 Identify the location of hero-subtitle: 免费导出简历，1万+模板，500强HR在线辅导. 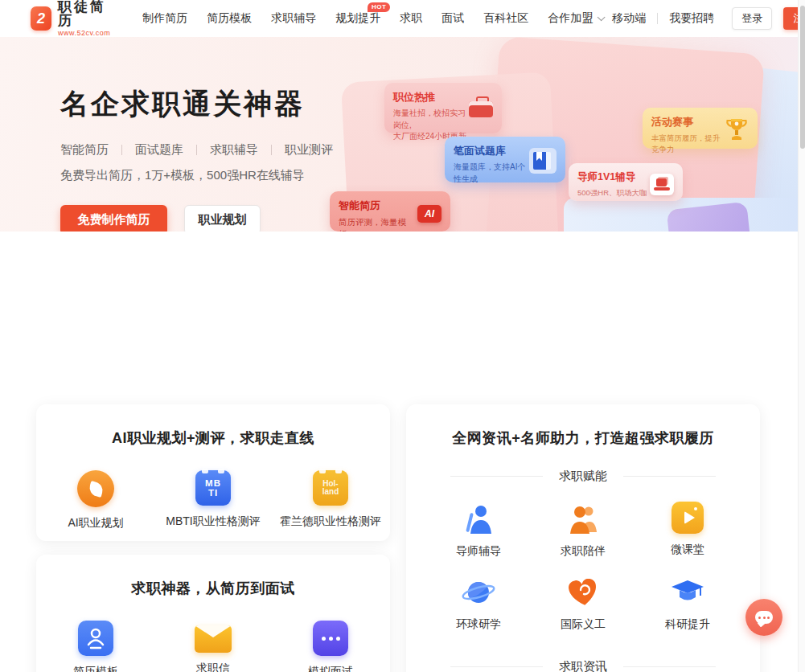
(196, 175).